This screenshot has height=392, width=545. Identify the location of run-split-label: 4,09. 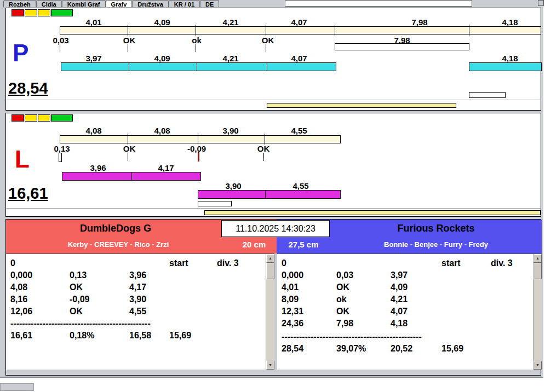
(162, 58).